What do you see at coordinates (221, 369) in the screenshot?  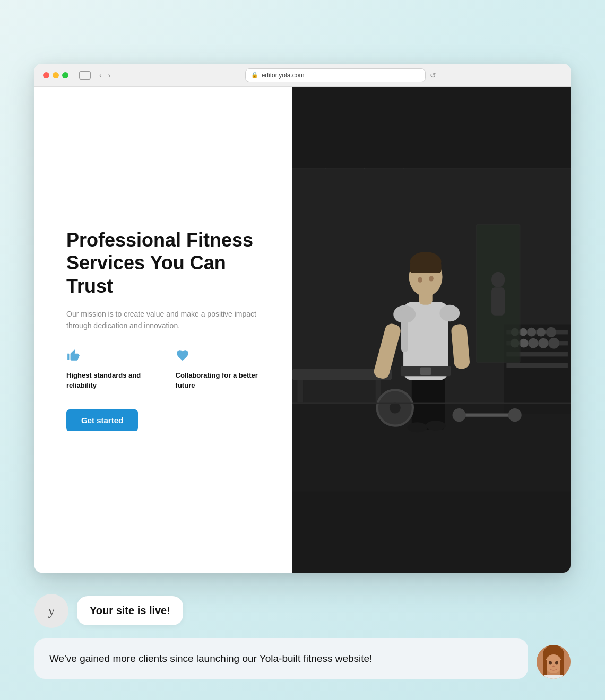 I see `feature-item-2: Collaborating for a better future` at bounding box center [221, 369].